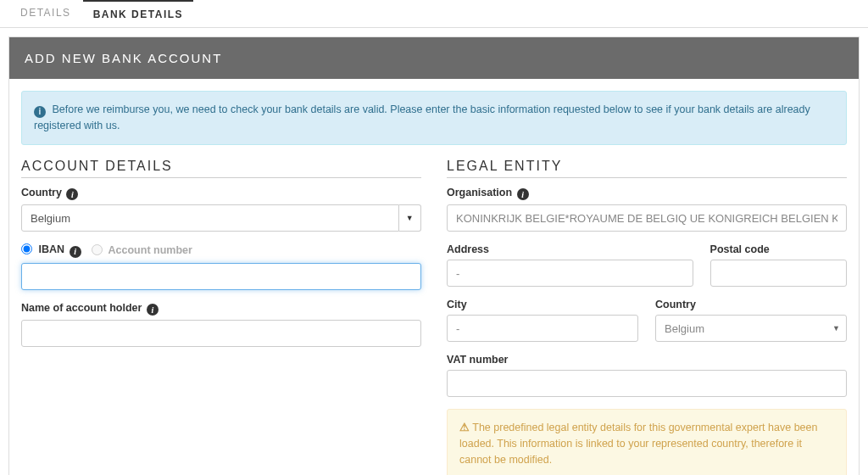 The image size is (868, 475). I want to click on postal-label: Postal code, so click(778, 249).